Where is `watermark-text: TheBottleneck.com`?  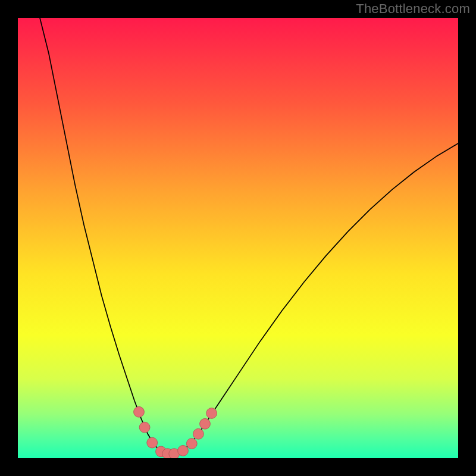 watermark-text: TheBottleneck.com is located at coordinates (413, 9).